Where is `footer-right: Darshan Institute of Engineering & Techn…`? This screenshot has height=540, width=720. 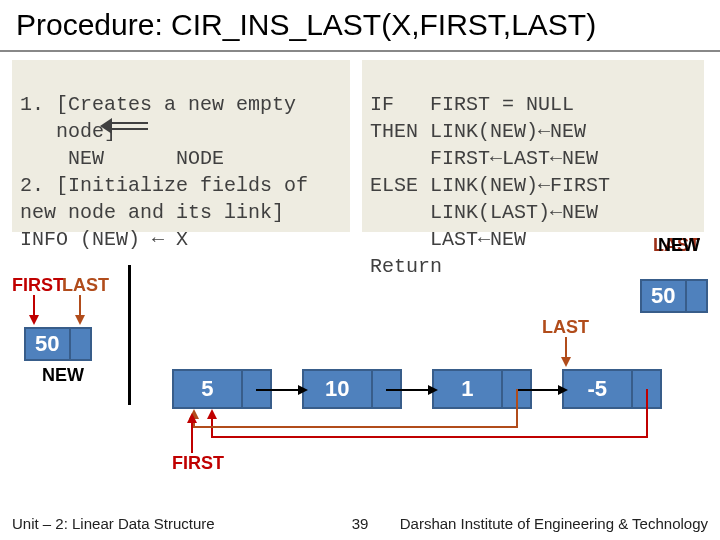 footer-right: Darshan Institute of Engineering & Techn… is located at coordinates (554, 524).